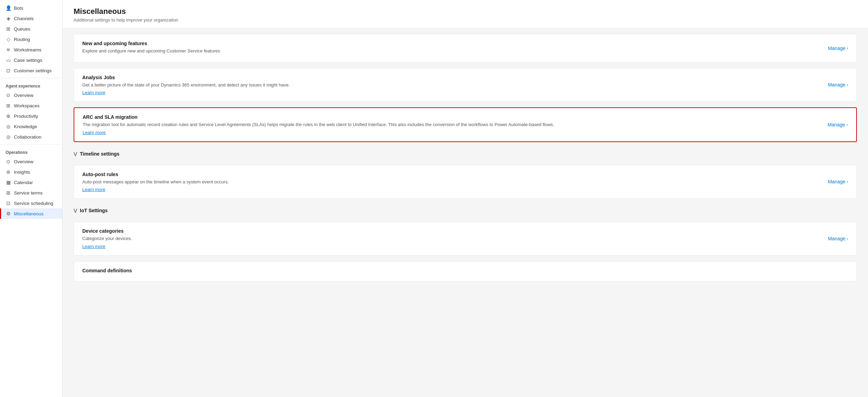 This screenshot has height=397, width=868. Describe the element at coordinates (31, 116) in the screenshot. I see `sidebar-item-ae-productivity: ⊕ Productivity` at that location.